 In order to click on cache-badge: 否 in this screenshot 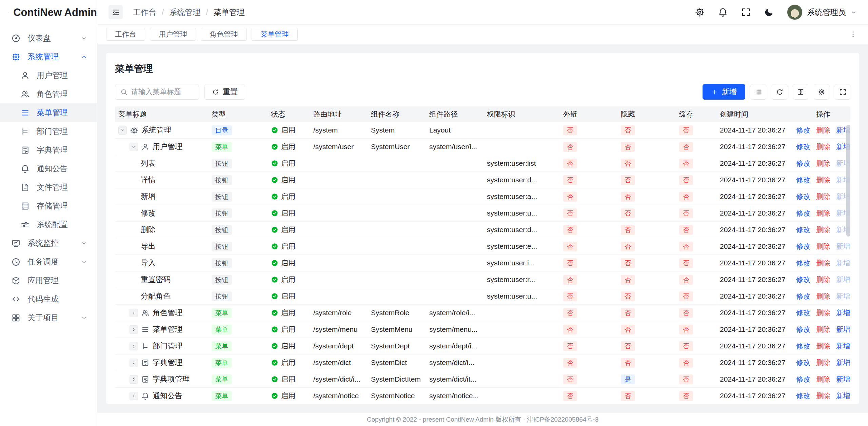, I will do `click(686, 147)`.